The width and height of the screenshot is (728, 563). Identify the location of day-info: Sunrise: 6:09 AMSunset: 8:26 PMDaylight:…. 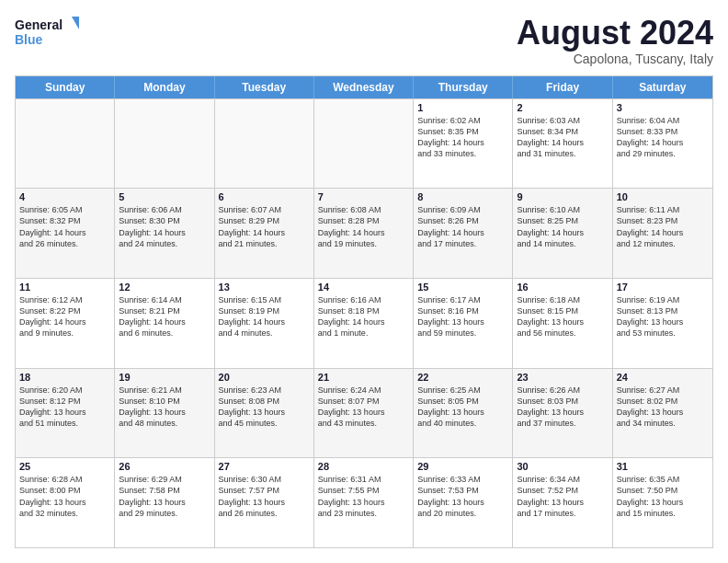
(463, 226).